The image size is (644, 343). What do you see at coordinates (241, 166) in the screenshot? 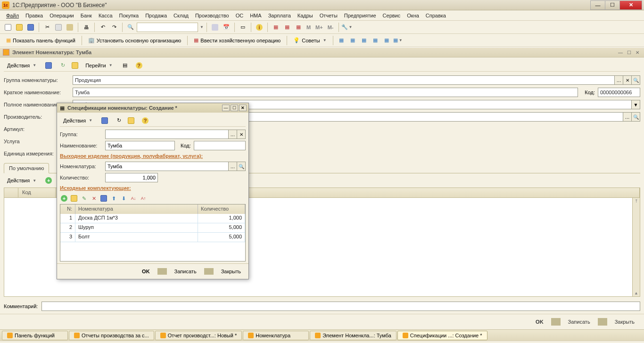
I see `dlg-nomen-search-icon: 🔍` at bounding box center [241, 166].